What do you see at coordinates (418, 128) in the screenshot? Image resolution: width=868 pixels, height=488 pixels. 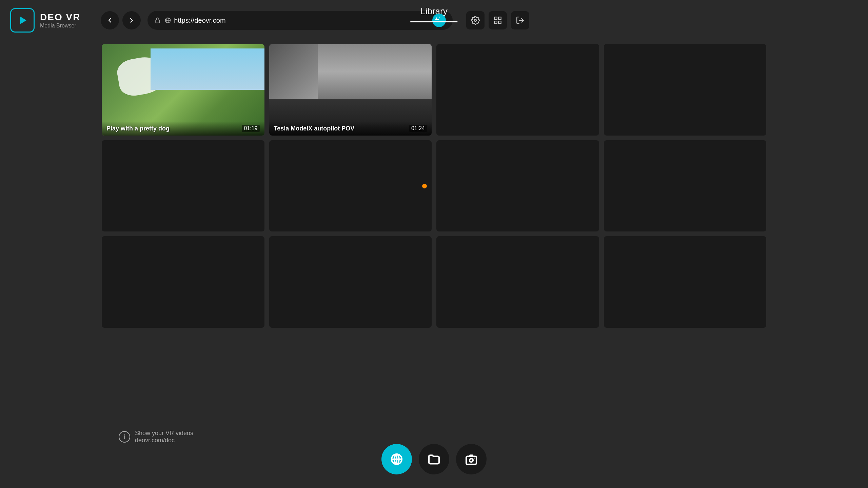 I see `video-duration-2: 01:24` at bounding box center [418, 128].